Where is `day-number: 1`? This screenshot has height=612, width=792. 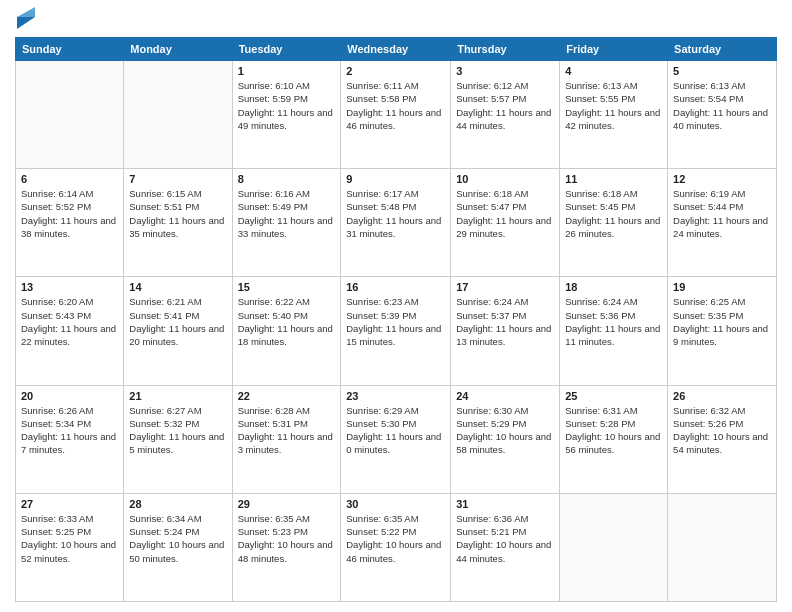
day-number: 1 is located at coordinates (287, 71).